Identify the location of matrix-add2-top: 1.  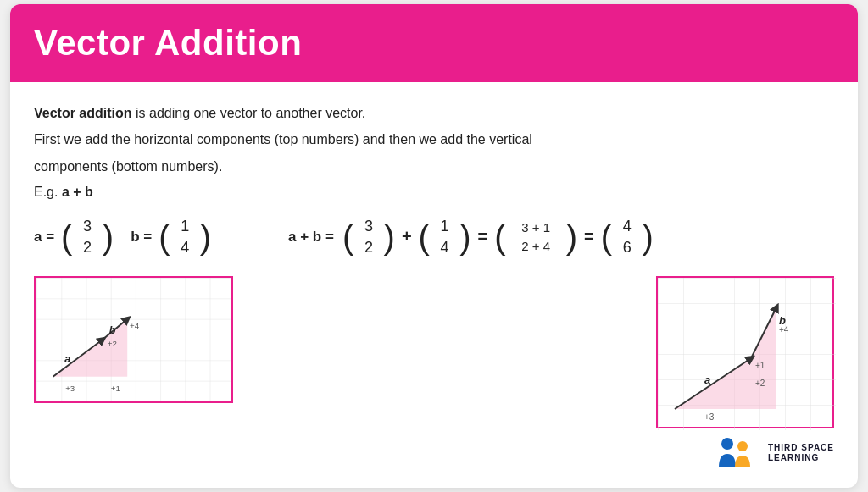
(445, 227).